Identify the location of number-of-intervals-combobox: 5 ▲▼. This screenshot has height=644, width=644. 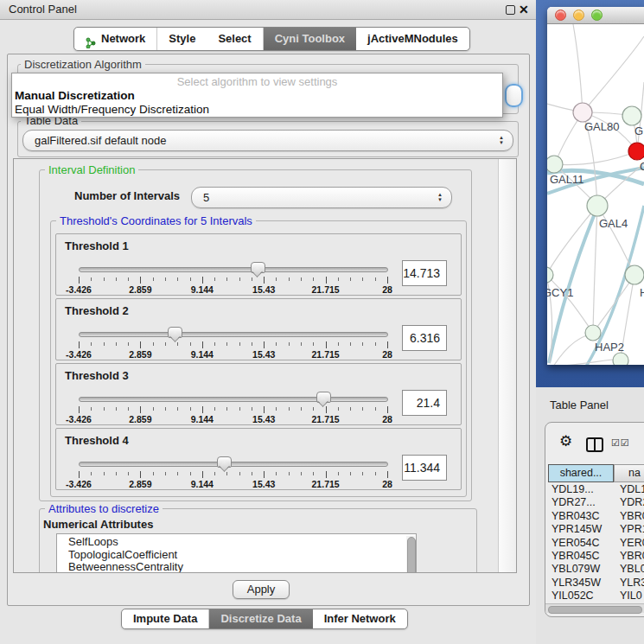
(322, 197).